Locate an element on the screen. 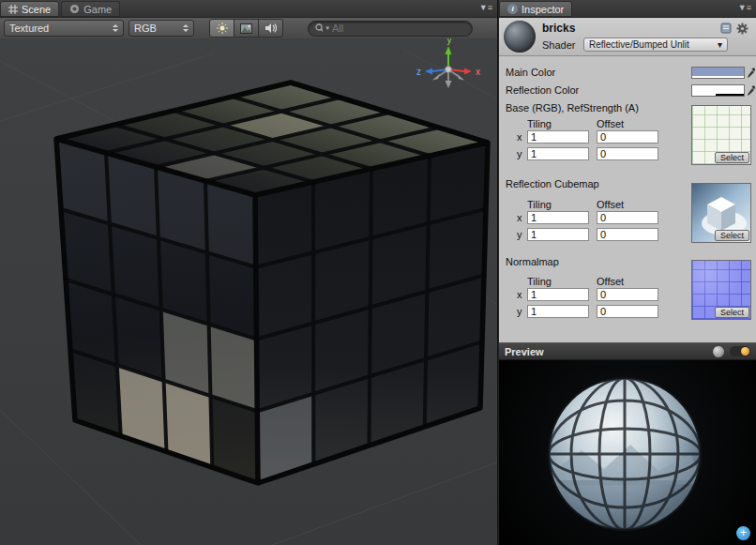  base-texture-label: Base (RGB), RefStrength (A) is located at coordinates (572, 108).